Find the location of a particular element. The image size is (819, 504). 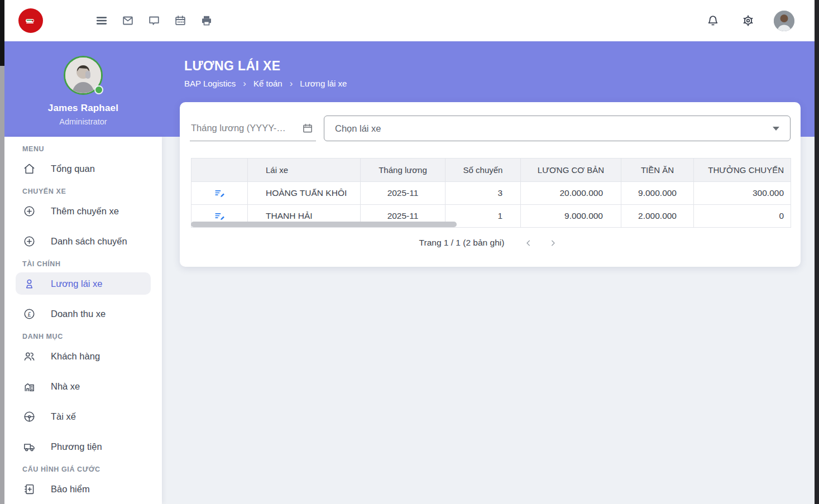

row-actions-cell is located at coordinates (220, 193).